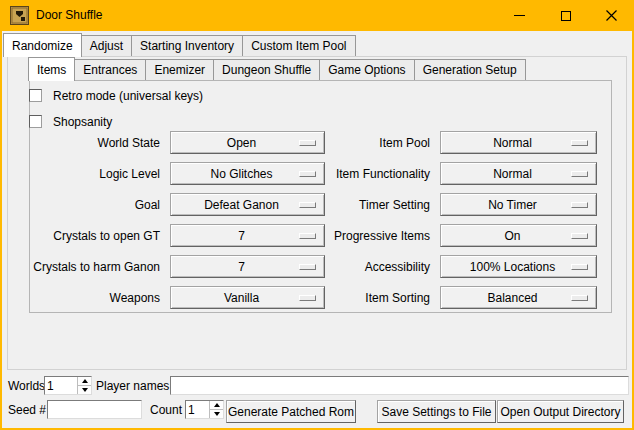 Image resolution: width=634 pixels, height=430 pixels. Describe the element at coordinates (128, 96) in the screenshot. I see `retro-mode-label: Retro mode (universal keys)` at that location.